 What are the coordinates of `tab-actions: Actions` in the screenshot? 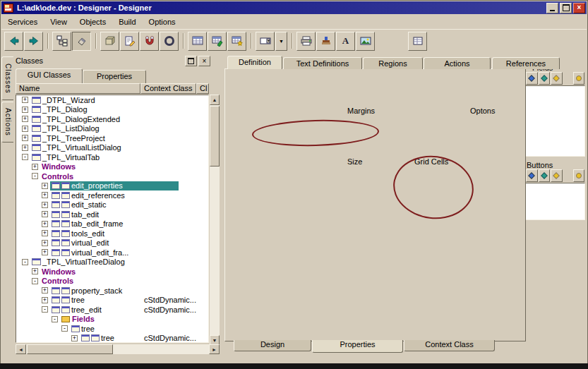 It's located at (457, 63).